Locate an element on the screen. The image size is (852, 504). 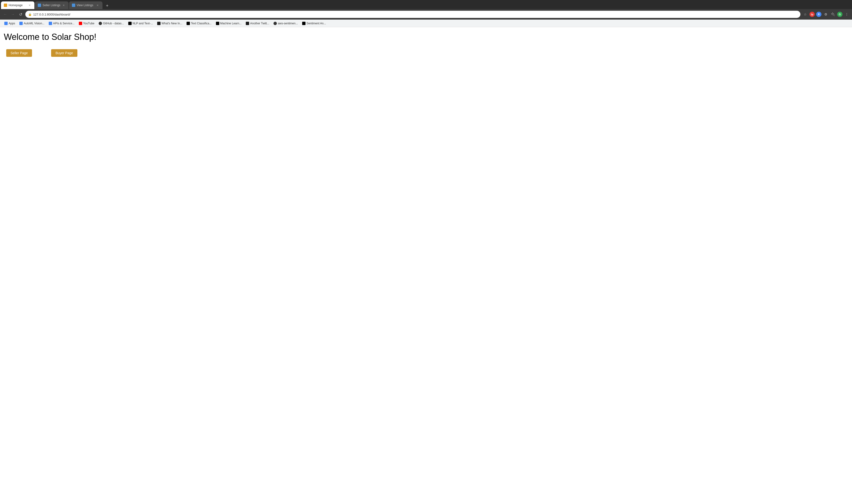
bookmark-machine-learn: Machine Learn... is located at coordinates (229, 23).